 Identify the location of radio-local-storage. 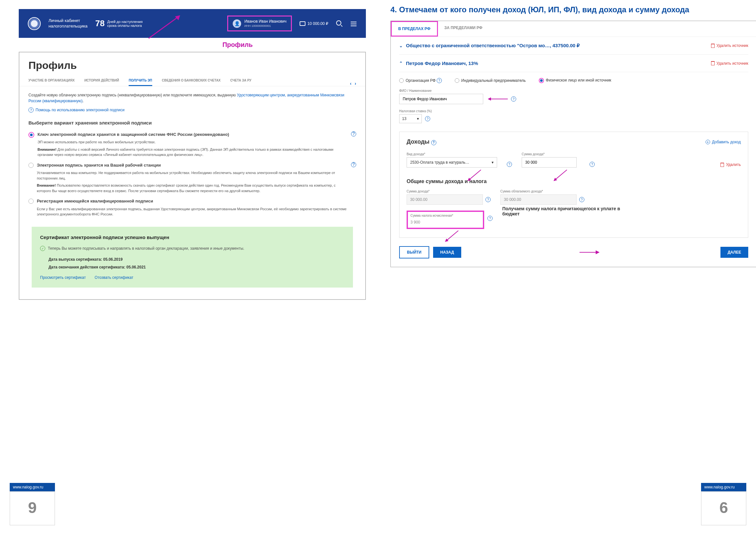
(31, 165).